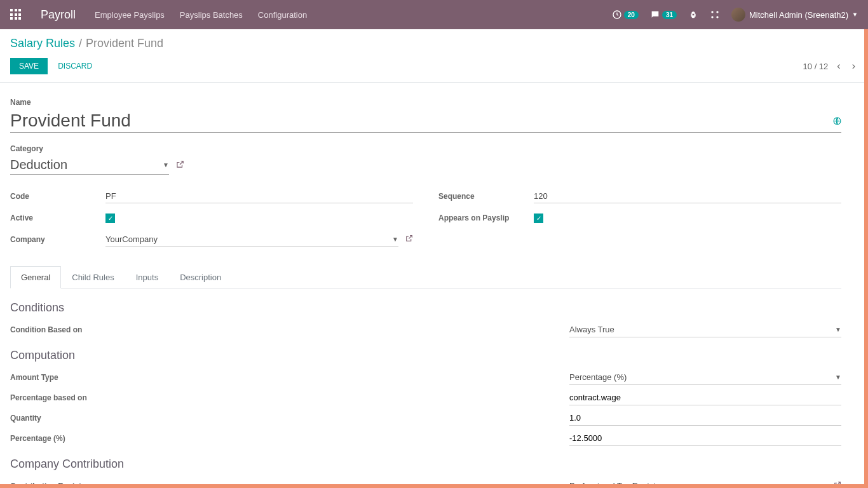 This screenshot has height=488, width=868. Describe the element at coordinates (80, 43) in the screenshot. I see `breadcrumb-sep: /` at that location.